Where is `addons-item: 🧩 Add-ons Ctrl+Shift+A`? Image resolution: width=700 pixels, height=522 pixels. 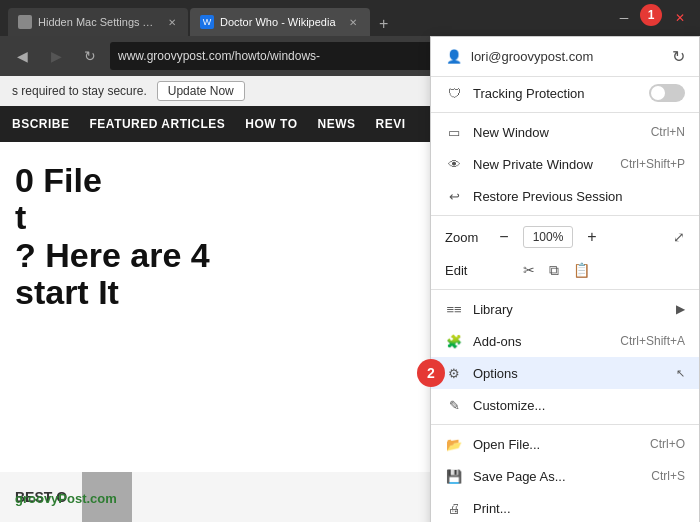 addons-item: 🧩 Add-ons Ctrl+Shift+A is located at coordinates (565, 341).